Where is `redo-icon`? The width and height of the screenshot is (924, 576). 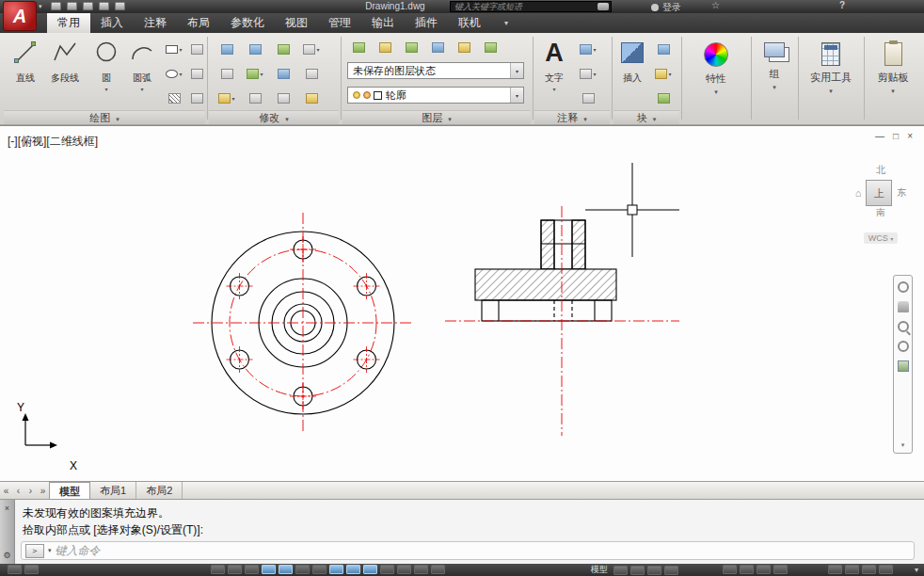
redo-icon is located at coordinates (120, 6).